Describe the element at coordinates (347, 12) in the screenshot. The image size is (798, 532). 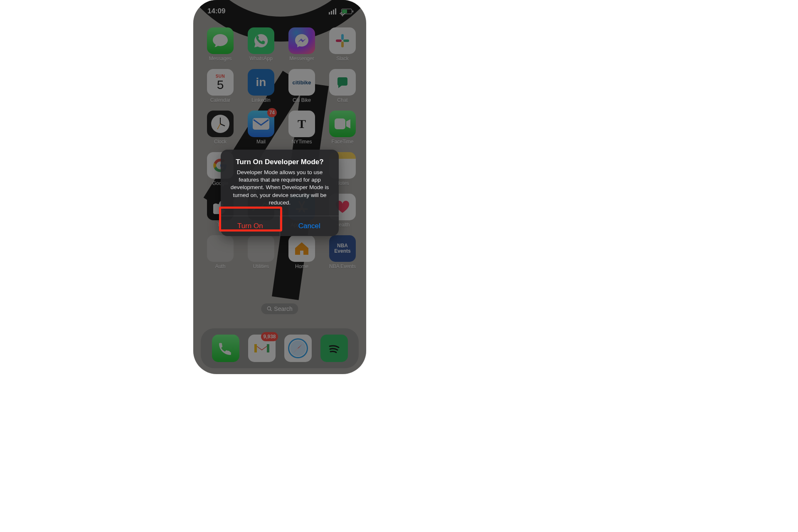
I see `battery-icon` at that location.